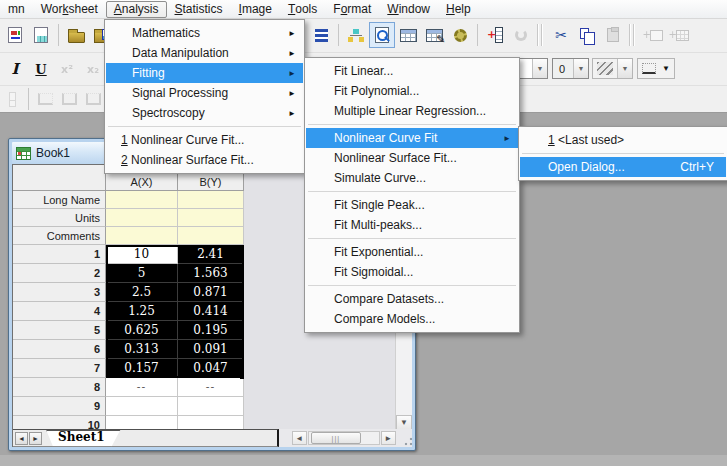 Image resolution: width=727 pixels, height=466 pixels. Describe the element at coordinates (356, 35) in the screenshot. I see `project-explorer-button` at that location.